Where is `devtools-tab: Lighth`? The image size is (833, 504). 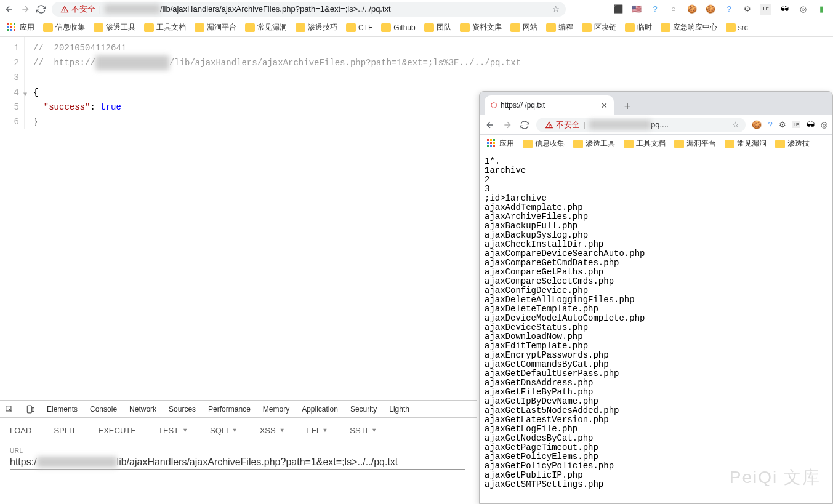
devtools-tab: Lighth is located at coordinates (399, 409).